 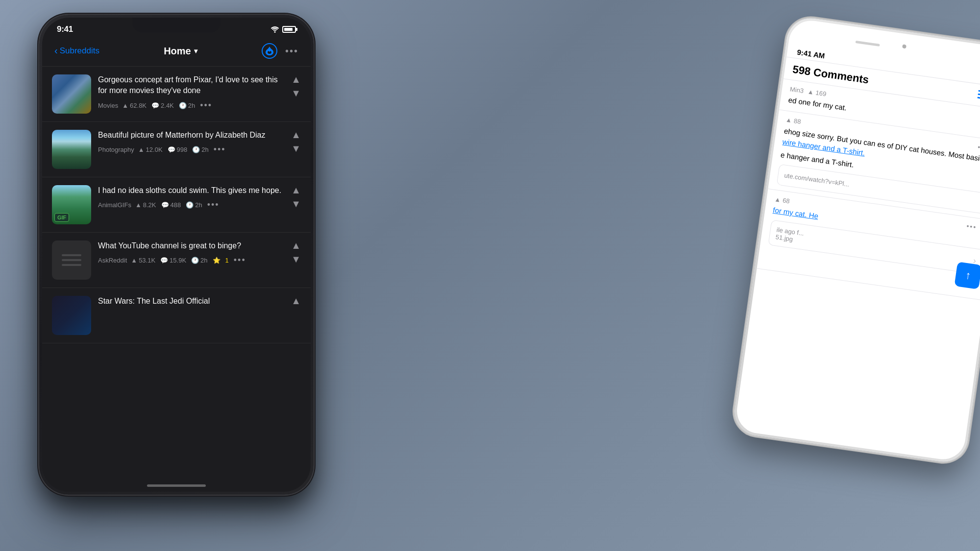 I want to click on post-title: Beautiful picture of Matterhorn by Aliza…, so click(x=191, y=135).